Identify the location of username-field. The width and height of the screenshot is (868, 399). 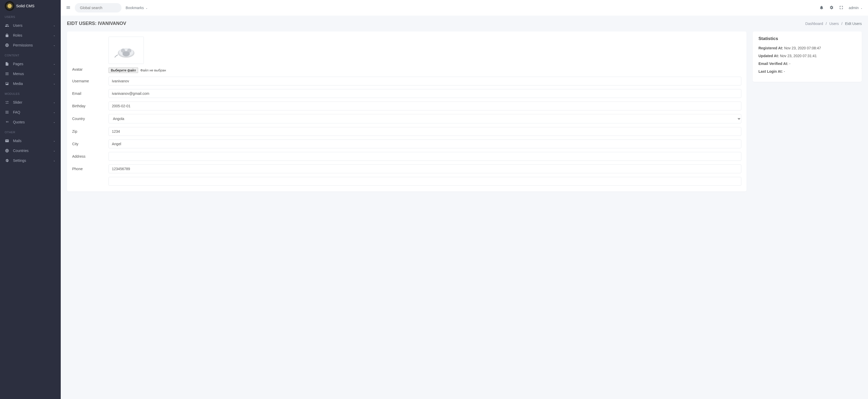
(425, 81).